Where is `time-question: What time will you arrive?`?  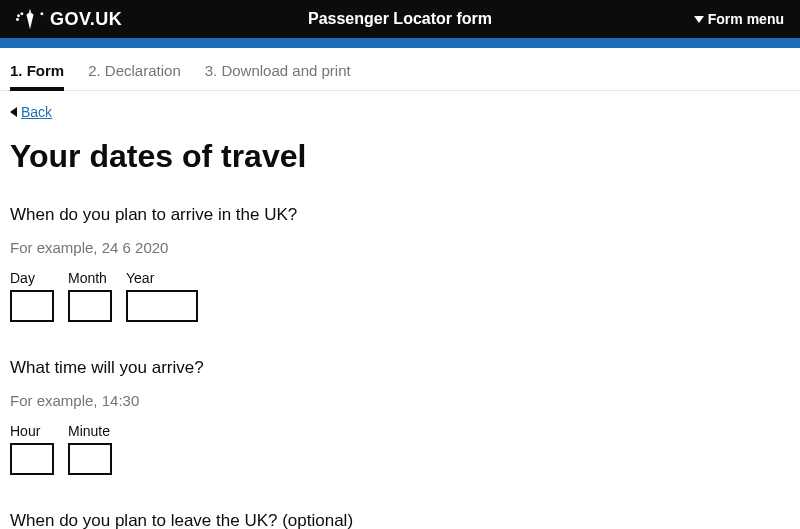
time-question: What time will you arrive? is located at coordinates (400, 368).